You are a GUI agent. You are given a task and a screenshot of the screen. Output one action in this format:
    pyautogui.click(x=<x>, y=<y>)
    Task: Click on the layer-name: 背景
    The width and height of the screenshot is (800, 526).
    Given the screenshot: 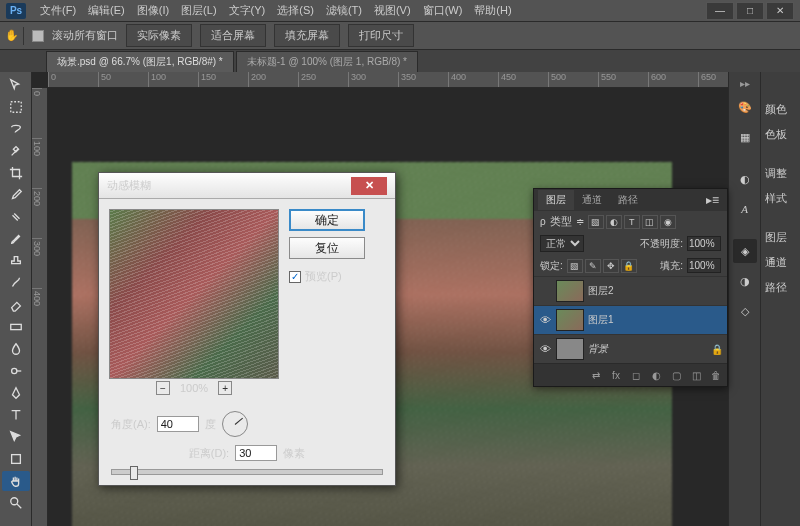 What is the action you would take?
    pyautogui.click(x=598, y=349)
    